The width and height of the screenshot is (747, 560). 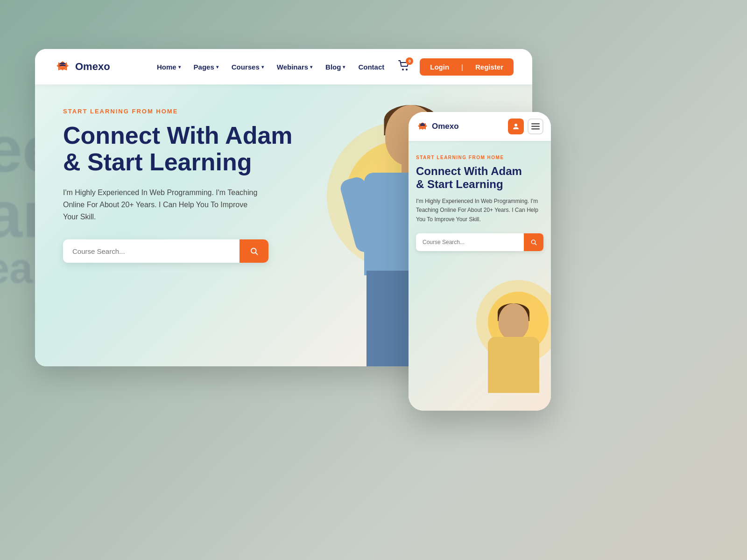 What do you see at coordinates (161, 204) in the screenshot?
I see `desktop-hero-desc: I'm Highly Experienced In Web Programmin…` at bounding box center [161, 204].